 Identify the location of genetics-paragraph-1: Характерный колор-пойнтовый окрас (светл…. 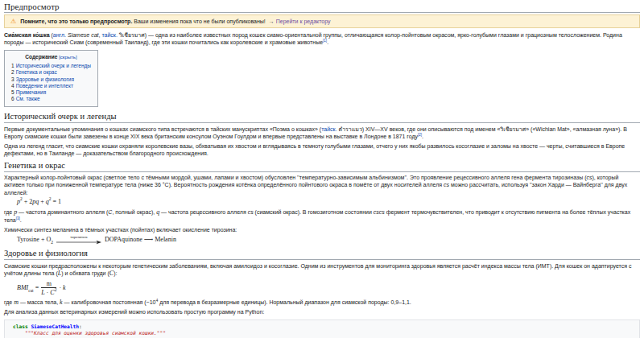
(322, 185).